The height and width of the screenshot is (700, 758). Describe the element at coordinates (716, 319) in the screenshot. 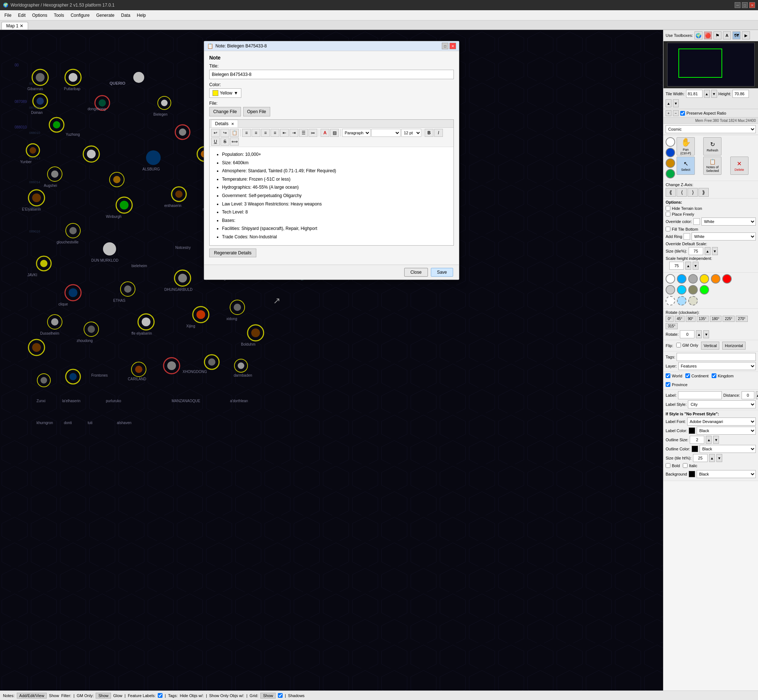

I see `rotate-180: 180°` at that location.